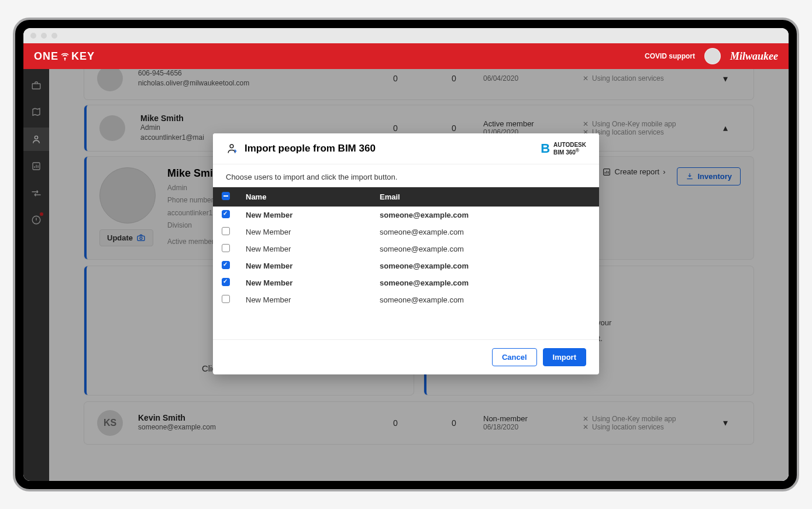 This screenshot has height=509, width=812. Describe the element at coordinates (713, 56) in the screenshot. I see `user-avatar` at that location.